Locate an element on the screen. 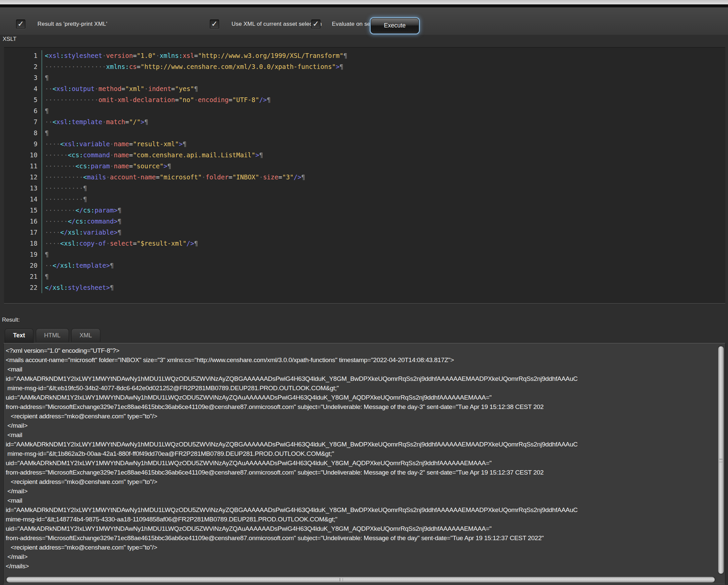 The height and width of the screenshot is (585, 728). code-line: 12··········<mails·account-name="microso… is located at coordinates (365, 177).